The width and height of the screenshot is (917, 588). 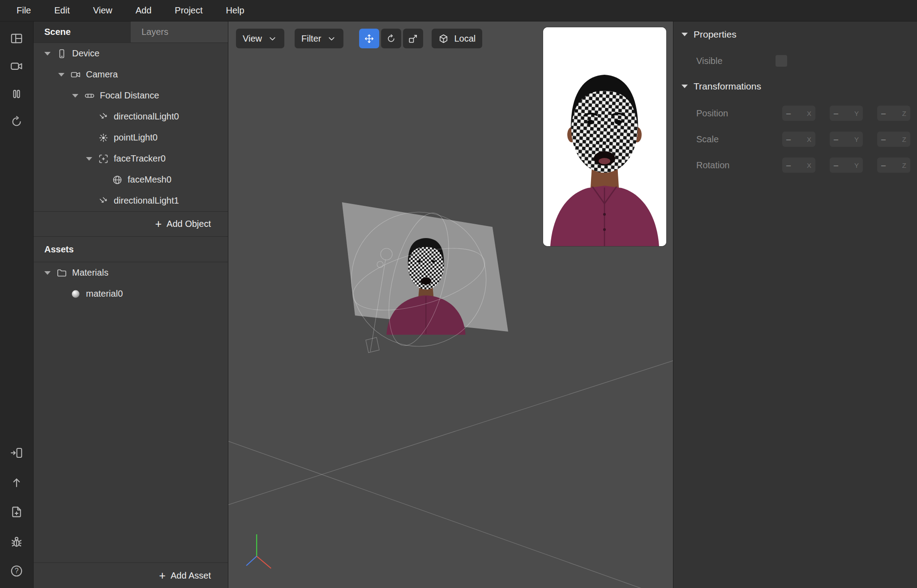 What do you see at coordinates (62, 273) in the screenshot?
I see `folder-icon` at bounding box center [62, 273].